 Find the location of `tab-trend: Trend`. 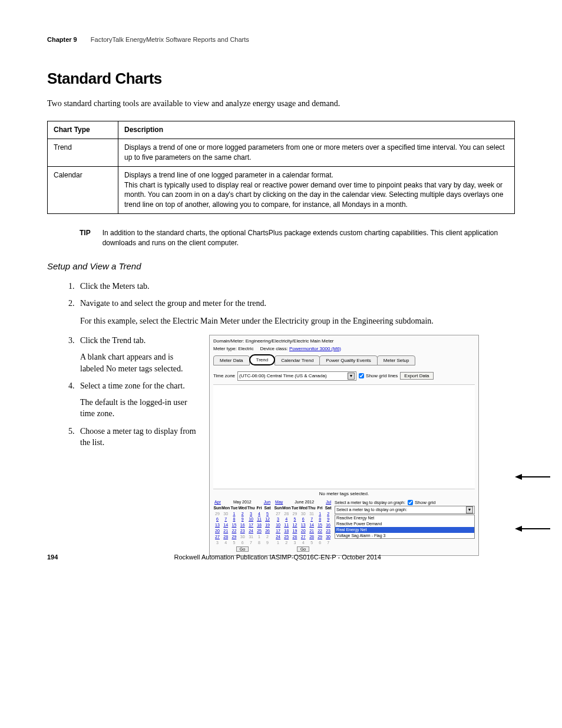

tab-trend: Trend is located at coordinates (263, 360).